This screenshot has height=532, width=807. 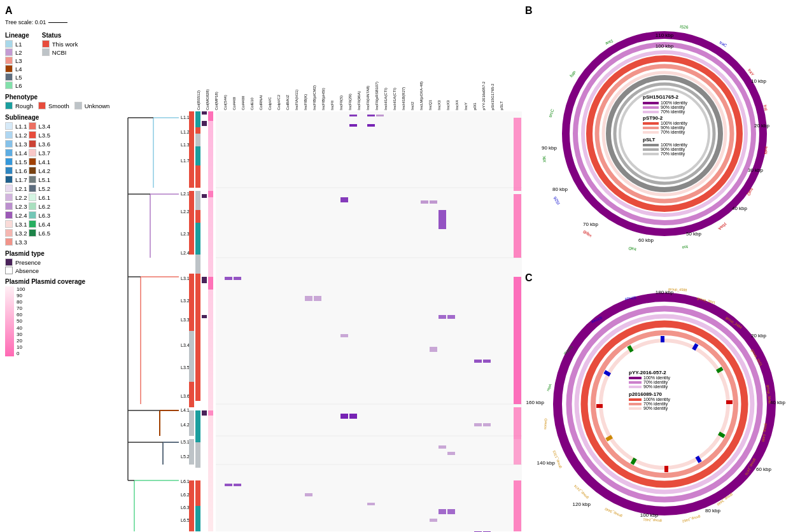 I want to click on col-p0i1: p0I1, so click(x=475, y=106).